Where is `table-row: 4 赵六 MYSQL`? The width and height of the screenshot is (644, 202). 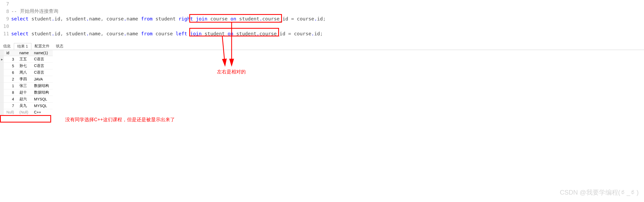
table-row: 4 赵六 MYSQL is located at coordinates (26, 99).